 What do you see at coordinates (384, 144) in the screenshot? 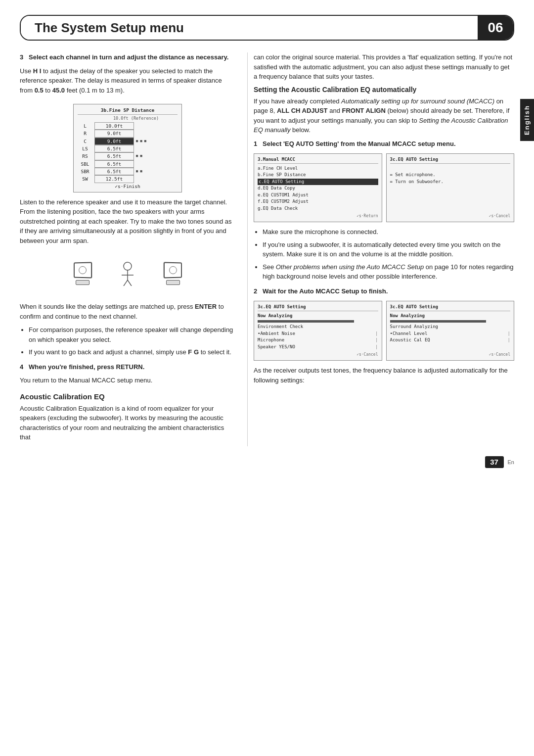
I see `step1-heading: 1 Select 'EQ AUTO Setting' from the Manu…` at bounding box center [384, 144].